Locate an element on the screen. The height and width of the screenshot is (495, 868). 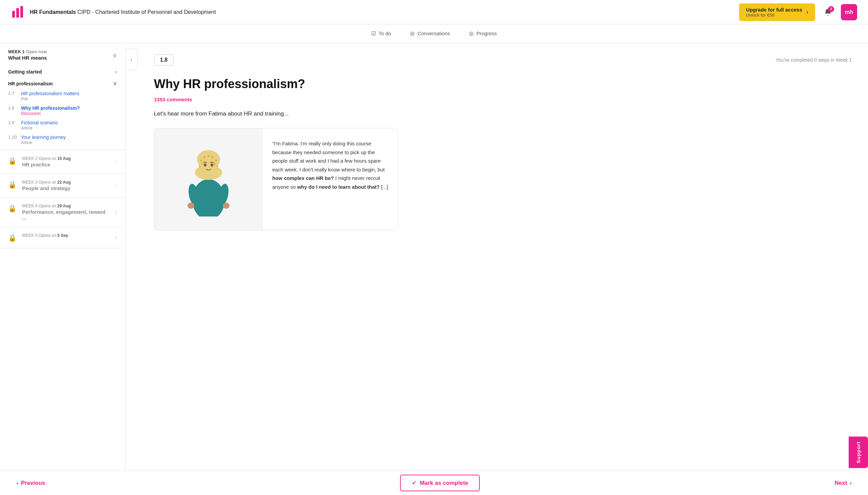
sidebar-week-1: WEEK 1 Open now What HR means ∨ Getting … is located at coordinates (63, 97).